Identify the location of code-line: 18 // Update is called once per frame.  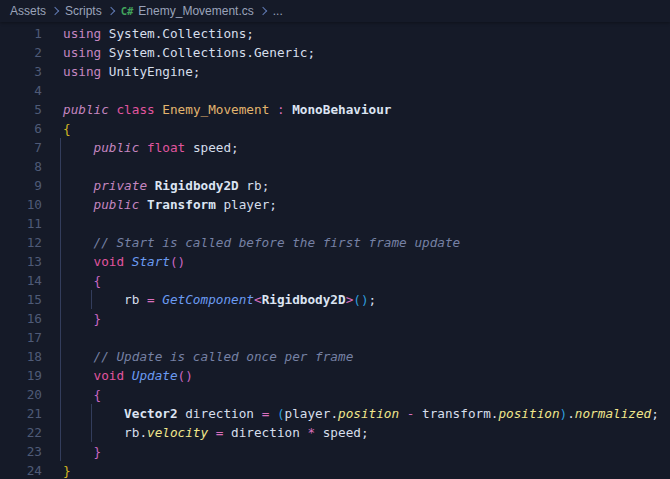
(335, 356).